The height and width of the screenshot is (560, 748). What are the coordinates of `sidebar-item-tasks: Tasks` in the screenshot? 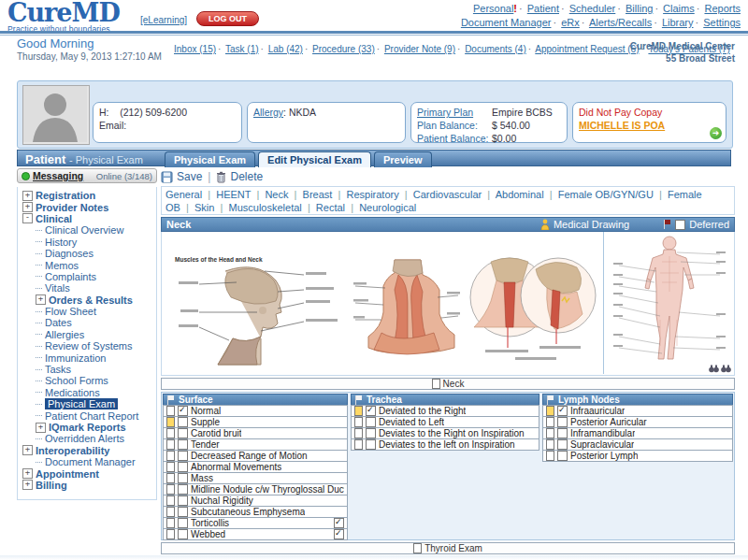 It's located at (87, 369).